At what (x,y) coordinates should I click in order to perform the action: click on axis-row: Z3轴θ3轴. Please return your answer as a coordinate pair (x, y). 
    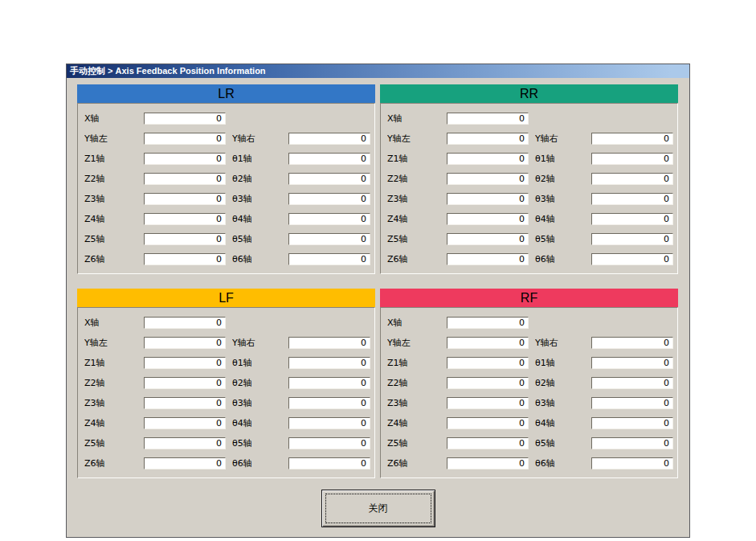
    Looking at the image, I should click on (529, 404).